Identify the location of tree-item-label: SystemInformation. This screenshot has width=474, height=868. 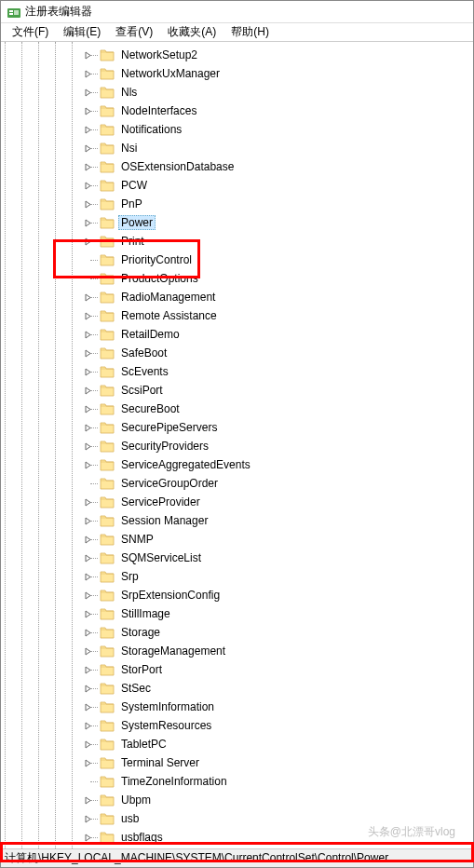
(168, 707).